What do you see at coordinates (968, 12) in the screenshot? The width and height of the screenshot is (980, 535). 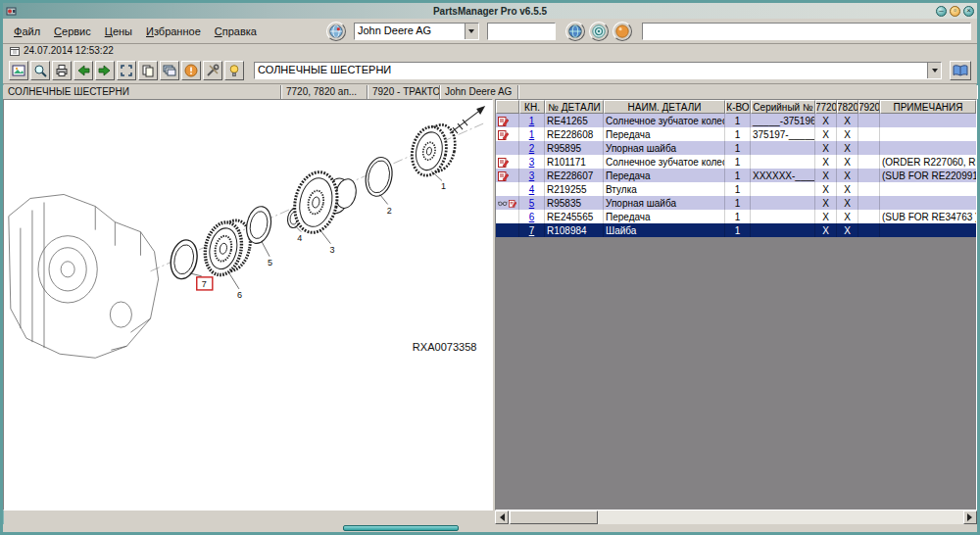 I see `close-button: ×` at bounding box center [968, 12].